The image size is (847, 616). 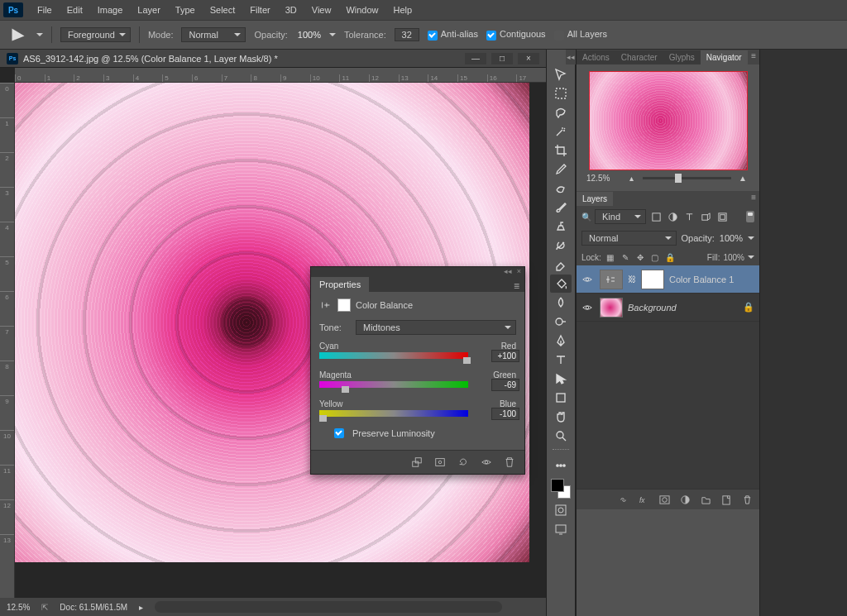 What do you see at coordinates (505, 413) in the screenshot?
I see `slider-value: -100` at bounding box center [505, 413].